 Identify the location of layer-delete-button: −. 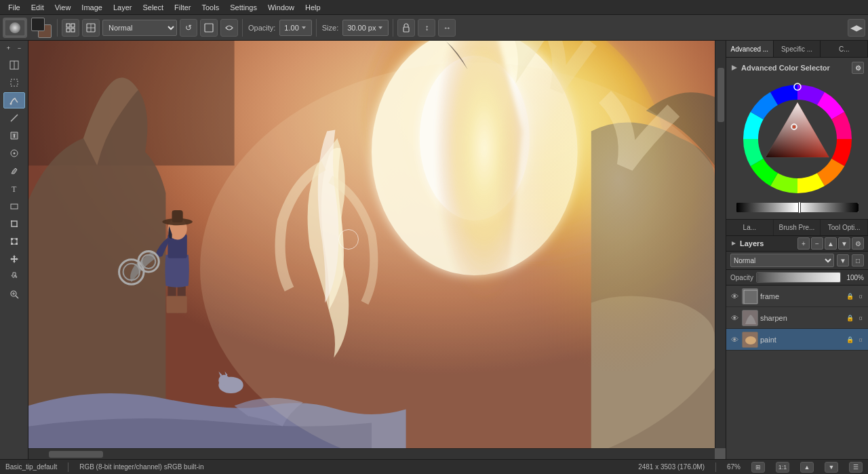
(817, 243).